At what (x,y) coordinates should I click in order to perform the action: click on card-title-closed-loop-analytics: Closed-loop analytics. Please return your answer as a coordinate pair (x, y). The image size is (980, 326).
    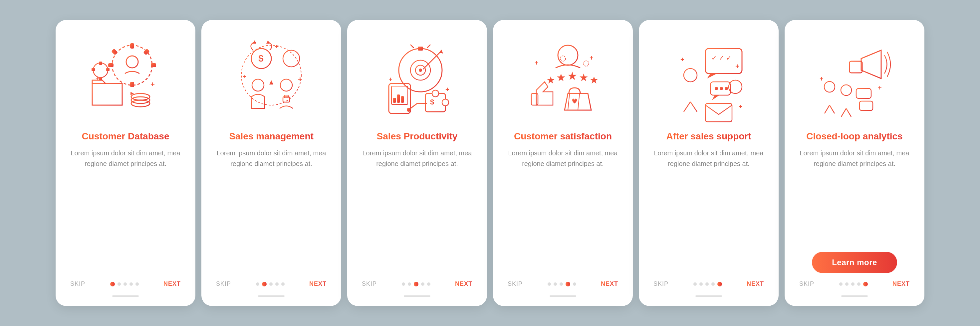
    Looking at the image, I should click on (854, 136).